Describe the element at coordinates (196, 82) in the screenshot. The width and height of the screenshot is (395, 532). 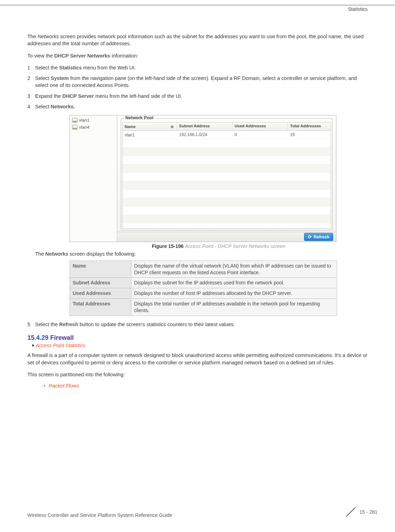
I see `text: from the navigation pane (on the left-ha…` at that location.